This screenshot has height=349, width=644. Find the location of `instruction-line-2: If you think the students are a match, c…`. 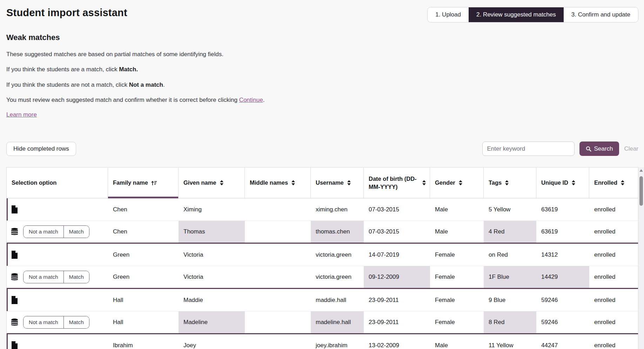

instruction-line-2: If you think the students are a match, c… is located at coordinates (325, 70).